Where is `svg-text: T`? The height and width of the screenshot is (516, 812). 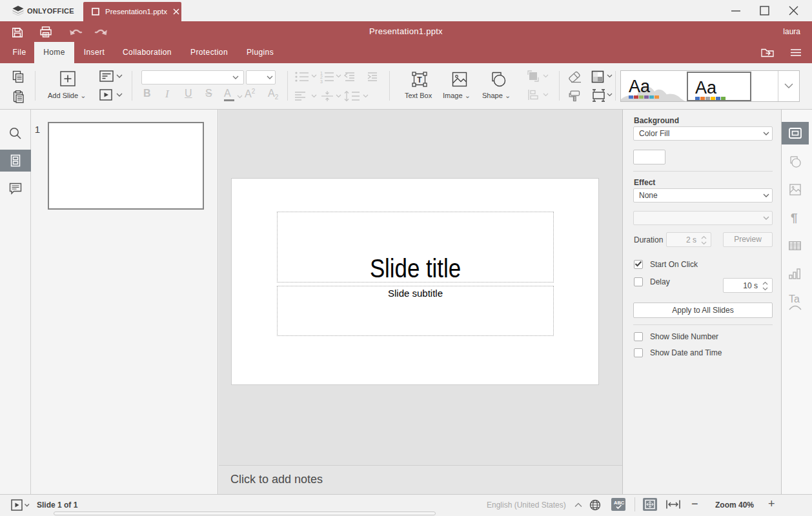
svg-text: T is located at coordinates (420, 80).